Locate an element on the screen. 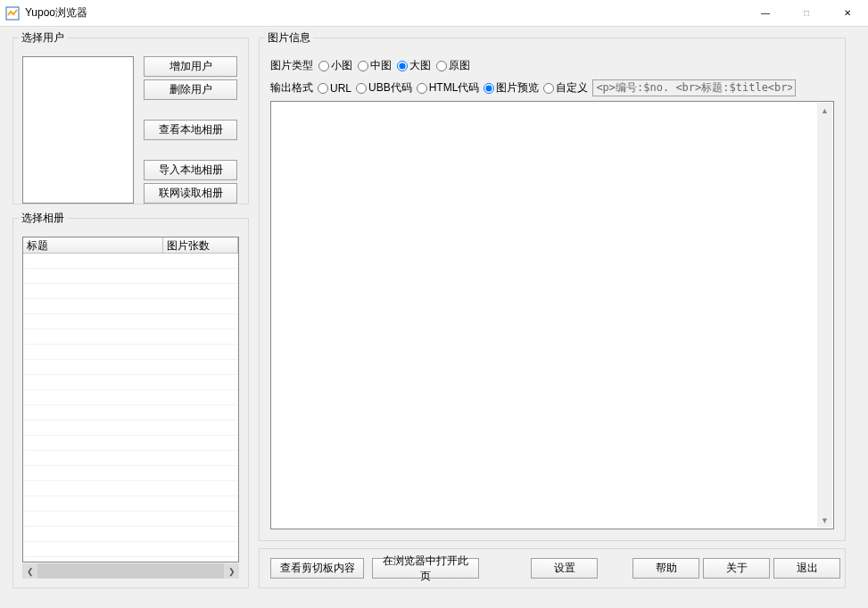 The image size is (868, 608). album-rows is located at coordinates (130, 407).